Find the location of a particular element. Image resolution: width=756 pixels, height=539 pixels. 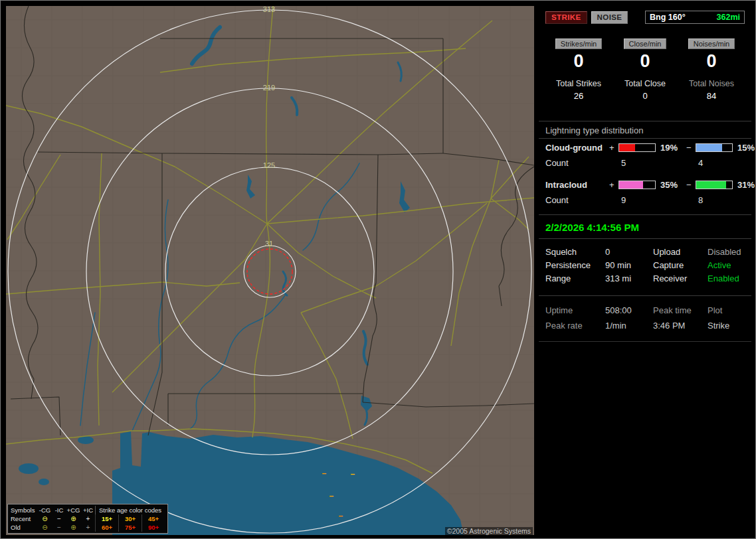

total-strikes-value: 26 is located at coordinates (579, 96).